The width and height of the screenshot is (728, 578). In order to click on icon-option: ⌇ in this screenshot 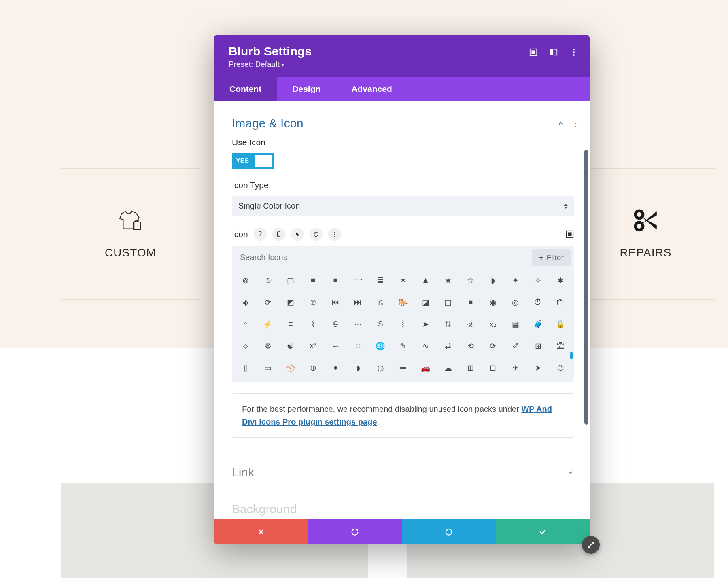, I will do `click(313, 324)`.